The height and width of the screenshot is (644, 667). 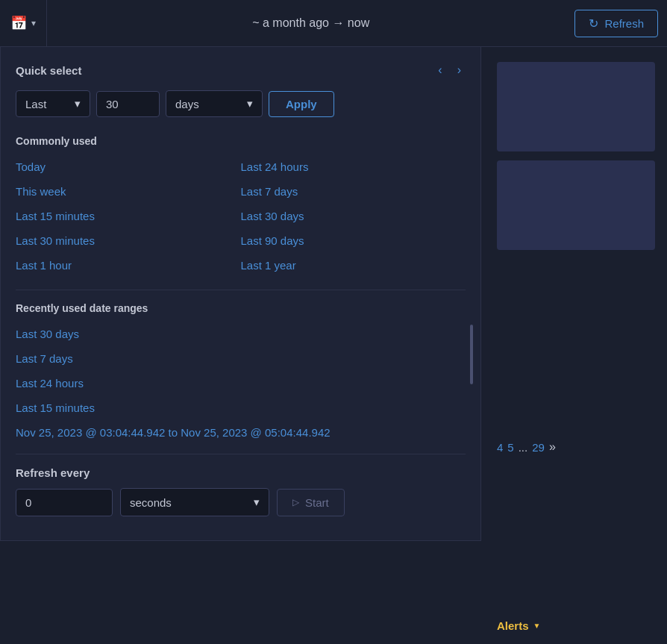 I want to click on commonly-used-grid: Today Last 24 hours This week Last 7 day…, so click(x=240, y=216).